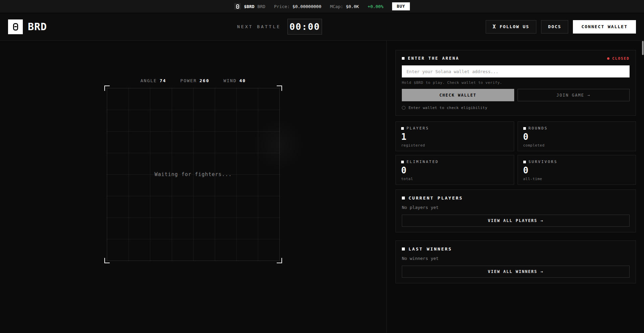  I want to click on rounds-stat-card: ROUNDS 0 completed, so click(577, 136).